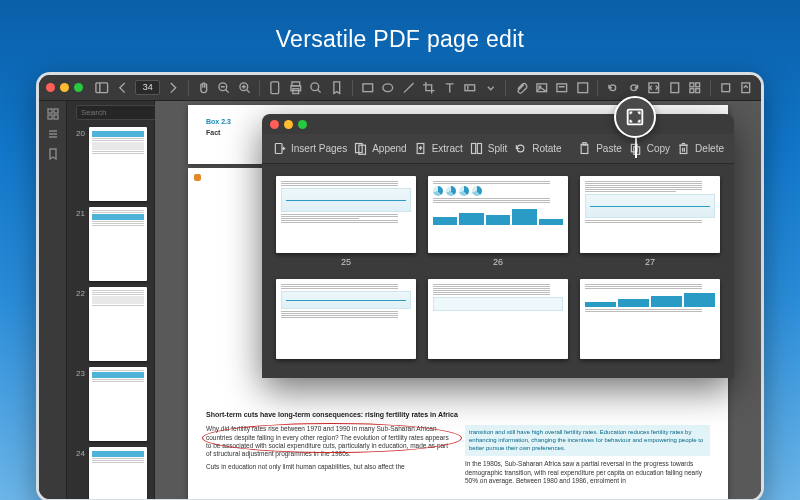 Image resolution: width=800 pixels, height=500 pixels. What do you see at coordinates (53, 134) in the screenshot?
I see `outline-mode-icon` at bounding box center [53, 134].